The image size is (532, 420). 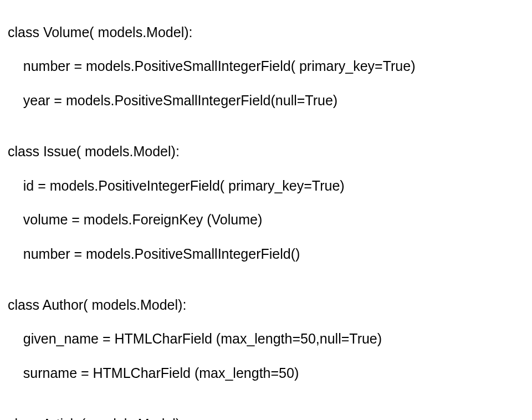 I want to click on code-line: class Article( models.Model):, so click(x=270, y=418).